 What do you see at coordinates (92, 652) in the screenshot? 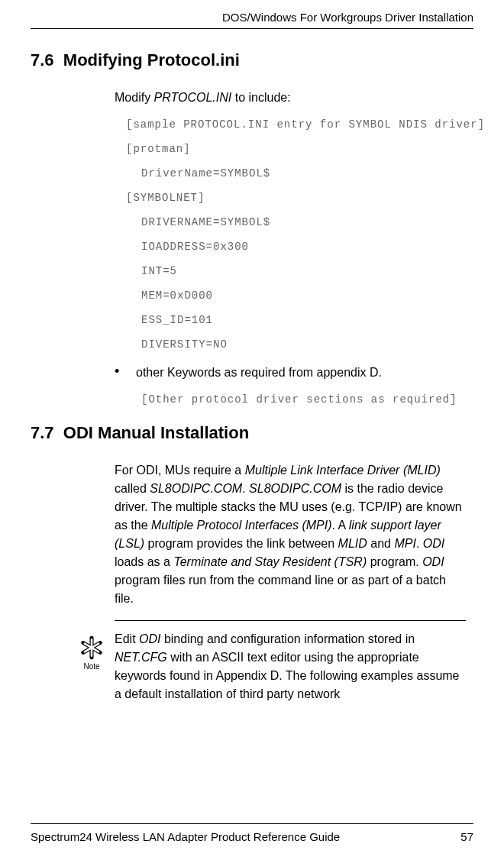
I see `note-icon-column: Note` at bounding box center [92, 652].